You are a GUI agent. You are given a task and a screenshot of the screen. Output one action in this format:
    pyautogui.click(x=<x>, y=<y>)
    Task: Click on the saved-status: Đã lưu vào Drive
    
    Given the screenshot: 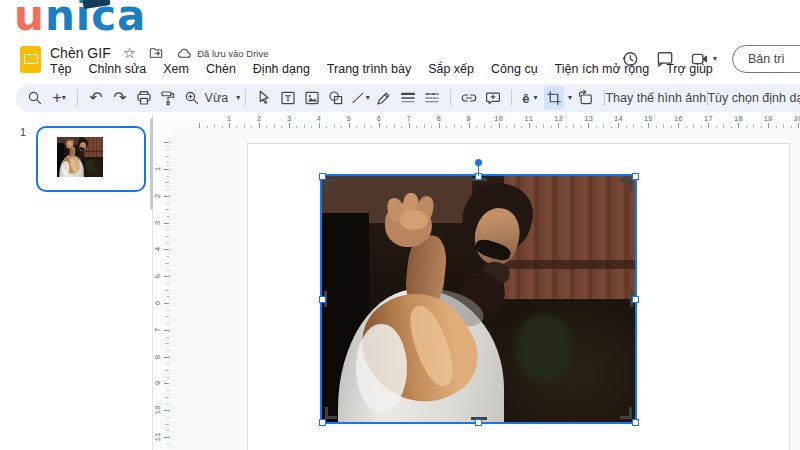 What is the action you would take?
    pyautogui.click(x=232, y=54)
    